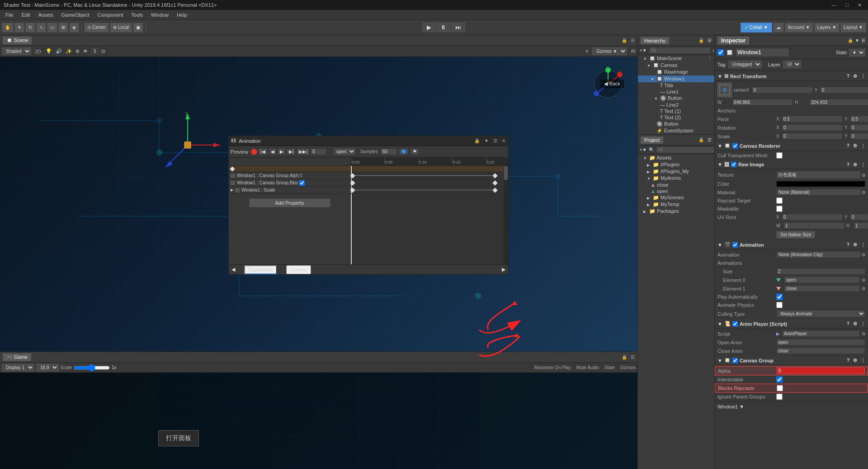  What do you see at coordinates (791, 146) in the screenshot?
I see `canvas-renderer-header: ▼ 🔲 Canvas Renderer ? ⚙ ⋮` at bounding box center [791, 146].